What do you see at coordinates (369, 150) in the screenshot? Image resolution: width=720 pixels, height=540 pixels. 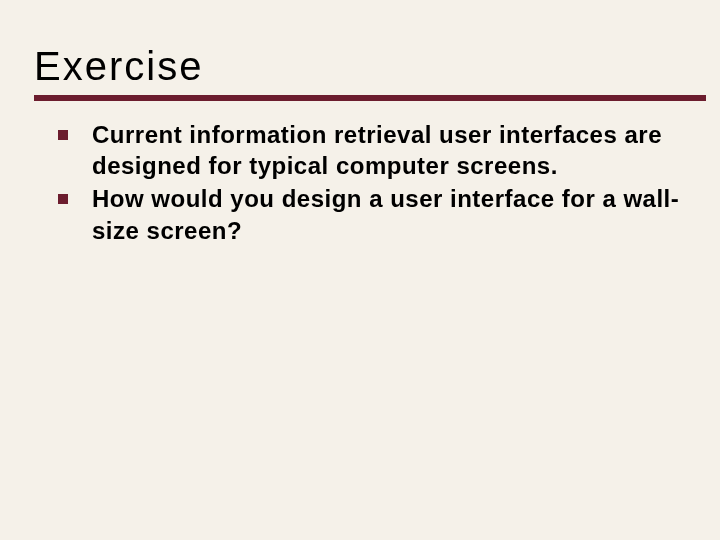 I see `list-item: Current information retrieval user inter…` at bounding box center [369, 150].